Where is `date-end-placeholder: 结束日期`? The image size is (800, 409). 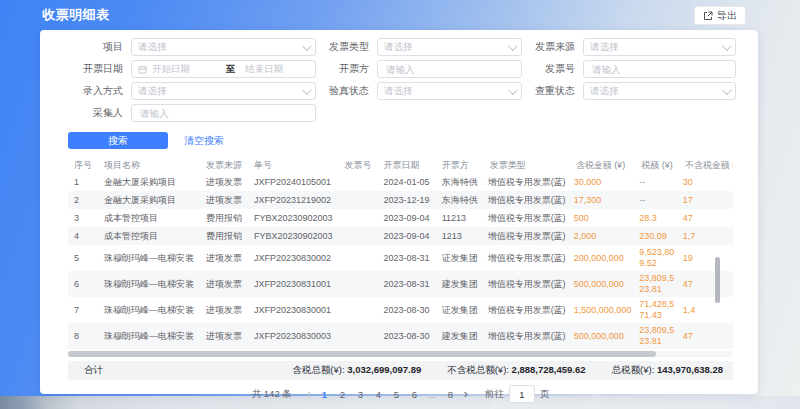 date-end-placeholder: 结束日期 is located at coordinates (277, 70).